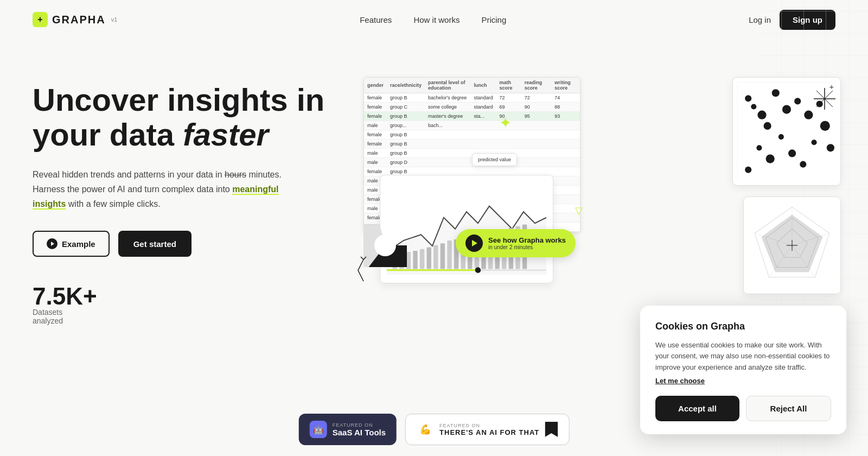 The height and width of the screenshot is (456, 868). What do you see at coordinates (79, 20) in the screenshot?
I see `brand-name: GRAPHA` at bounding box center [79, 20].